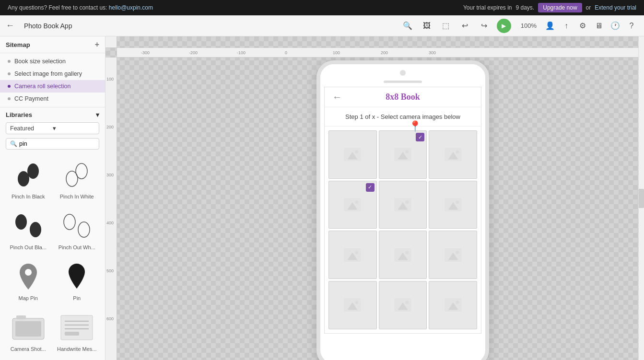 Image resolution: width=644 pixels, height=360 pixels. Describe the element at coordinates (77, 331) in the screenshot. I see `library-item-handwrite: Handwrite Mes...` at that location.